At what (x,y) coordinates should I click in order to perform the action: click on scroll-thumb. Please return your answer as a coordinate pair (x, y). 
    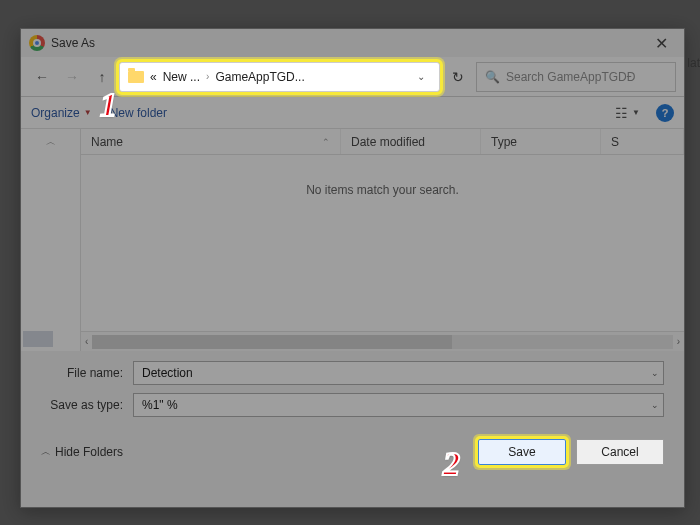
    Looking at the image, I should click on (272, 342).